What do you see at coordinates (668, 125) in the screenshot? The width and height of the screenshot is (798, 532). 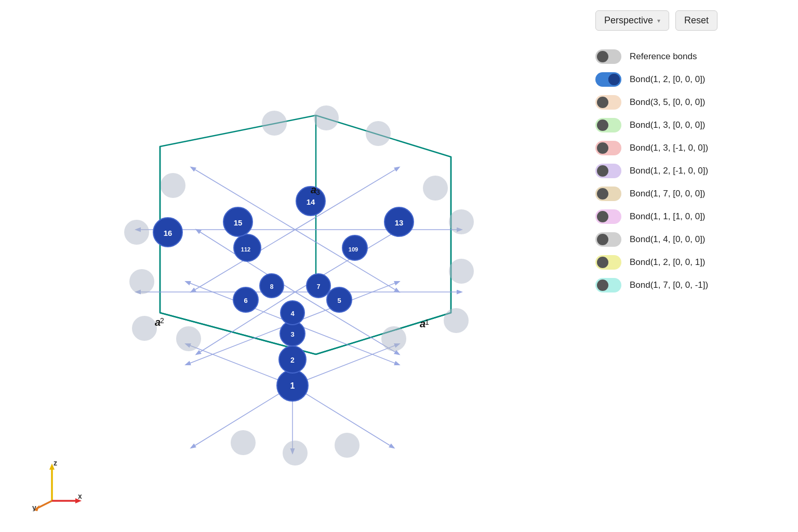 I see `bond-label-3: Bond(1, 3, [0, 0, 0])` at bounding box center [668, 125].